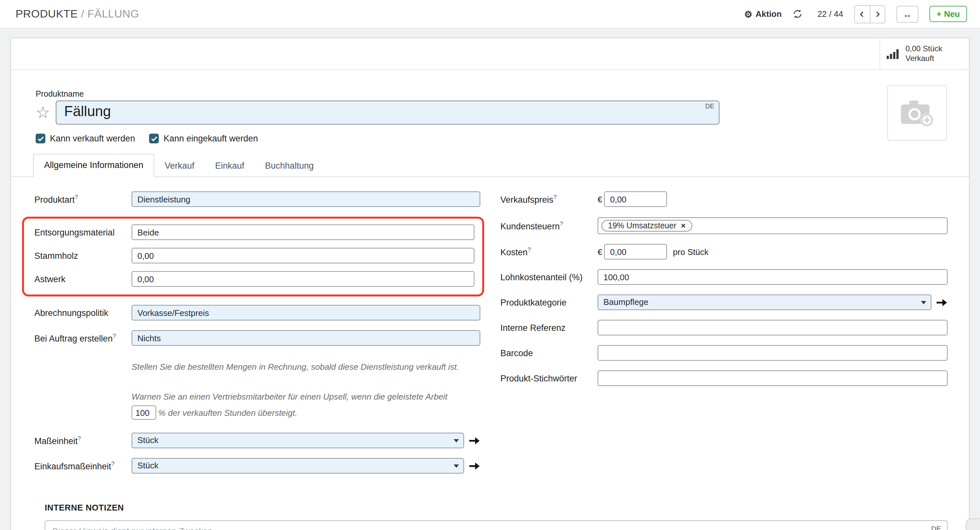 Image resolution: width=980 pixels, height=530 pixels. What do you see at coordinates (797, 14) in the screenshot?
I see `refresh-icon` at bounding box center [797, 14].